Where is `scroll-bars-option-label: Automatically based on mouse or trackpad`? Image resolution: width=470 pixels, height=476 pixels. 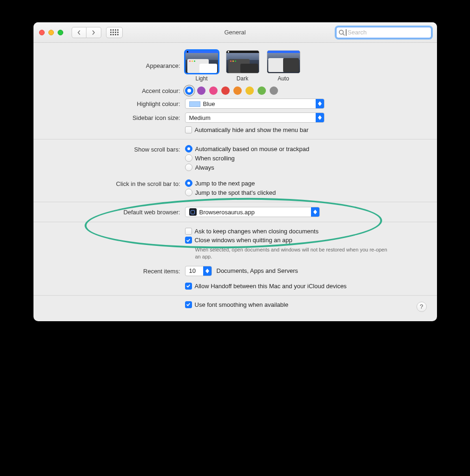 scroll-bars-option-label: Automatically based on mouse or trackpad is located at coordinates (252, 149).